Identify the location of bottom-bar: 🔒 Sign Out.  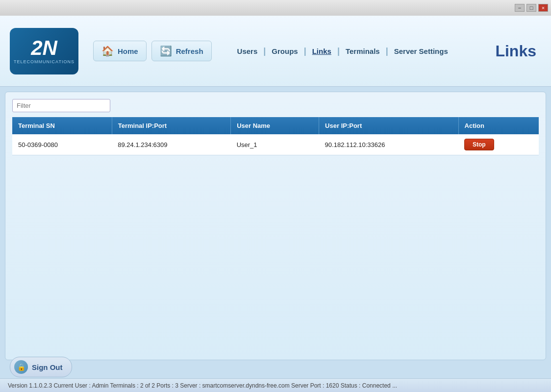
(276, 367).